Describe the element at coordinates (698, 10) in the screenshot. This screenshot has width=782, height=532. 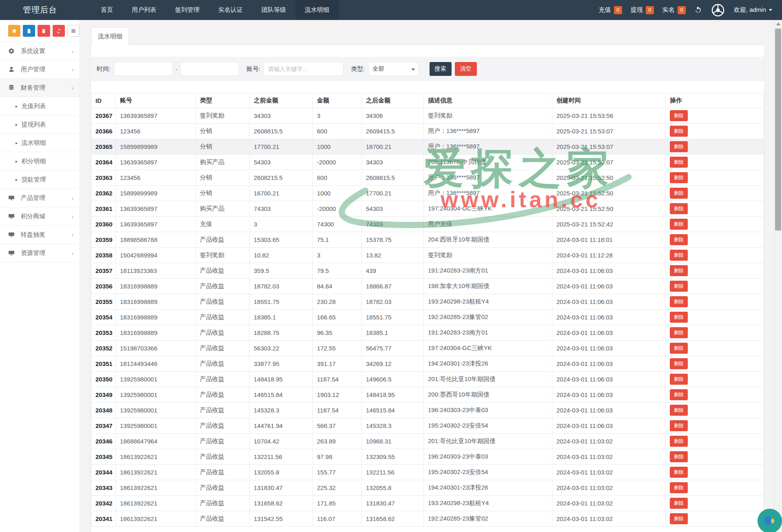
I see `refresh-icon` at that location.